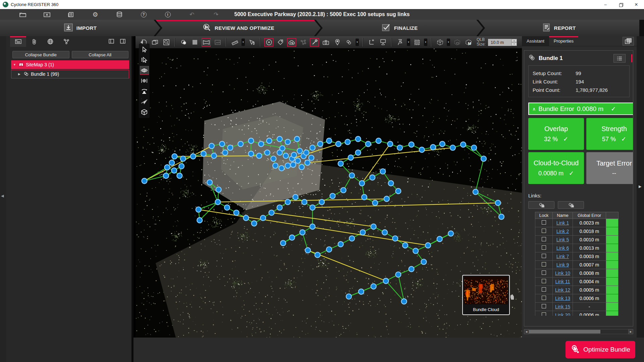 The width and height of the screenshot is (644, 362). What do you see at coordinates (357, 42) in the screenshot?
I see `bundle-dropdown-caret: ▾` at bounding box center [357, 42].